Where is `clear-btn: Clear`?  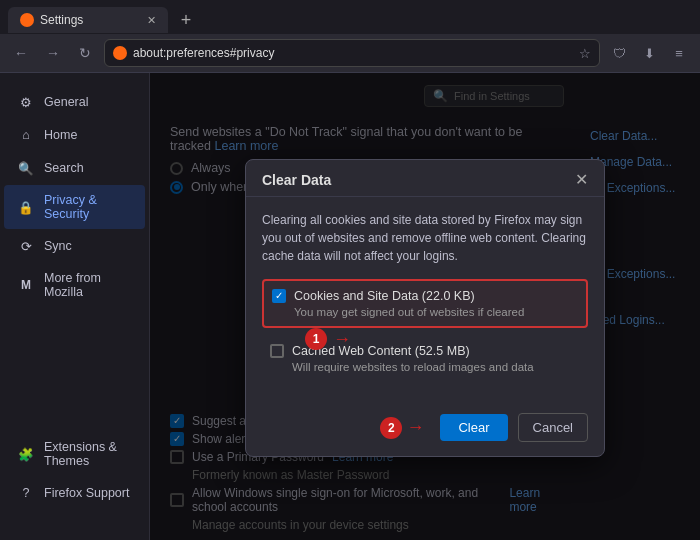 clear-btn: Clear is located at coordinates (474, 428).